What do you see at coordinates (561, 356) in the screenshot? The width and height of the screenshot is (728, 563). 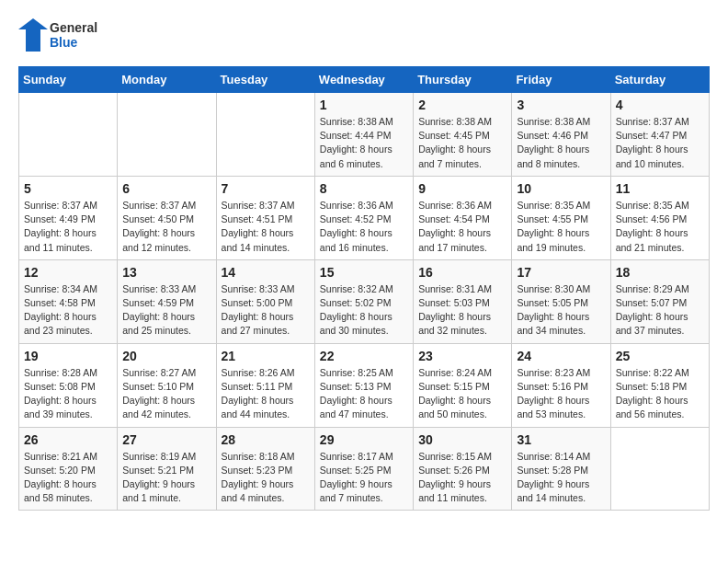 I see `day-number: 24` at bounding box center [561, 356].